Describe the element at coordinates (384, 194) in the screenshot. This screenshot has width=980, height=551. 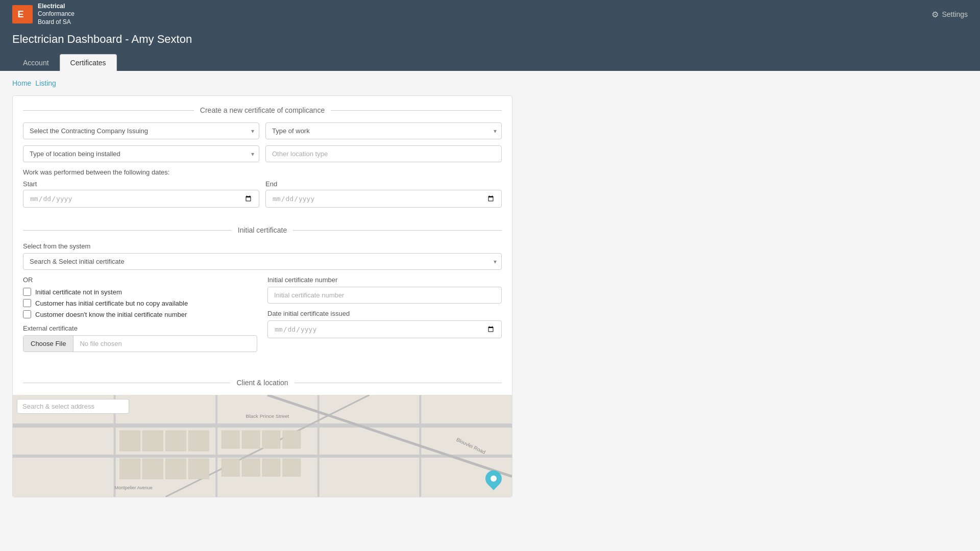
I see `end-date-group: End` at that location.